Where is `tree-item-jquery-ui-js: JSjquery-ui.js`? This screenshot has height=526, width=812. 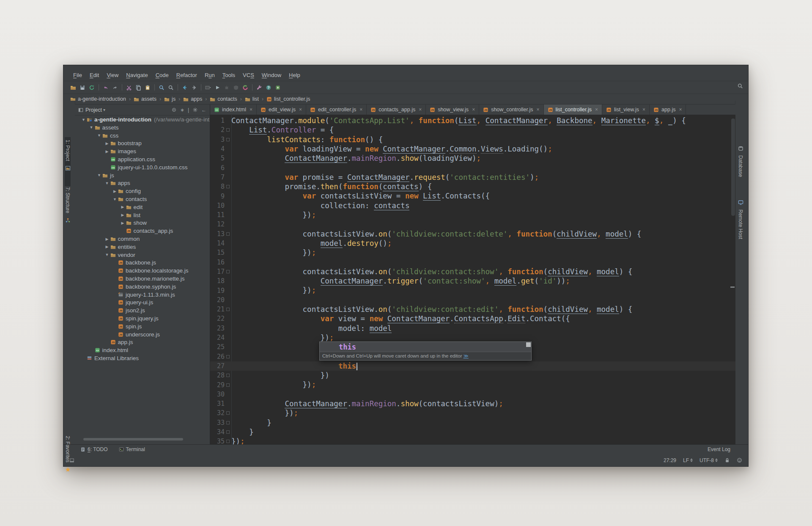
tree-item-jquery-ui-js: JSjquery-ui.js is located at coordinates (133, 302).